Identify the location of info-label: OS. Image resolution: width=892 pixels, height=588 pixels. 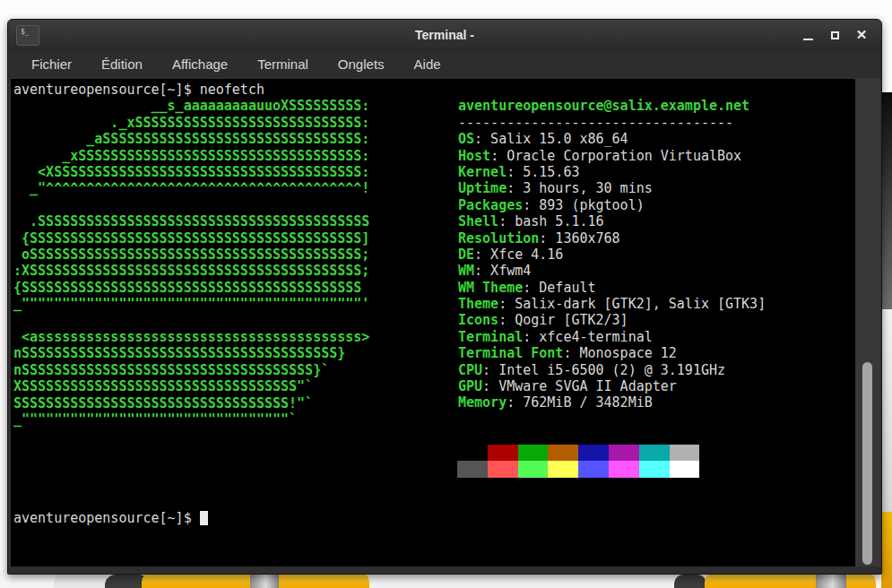
(466, 139).